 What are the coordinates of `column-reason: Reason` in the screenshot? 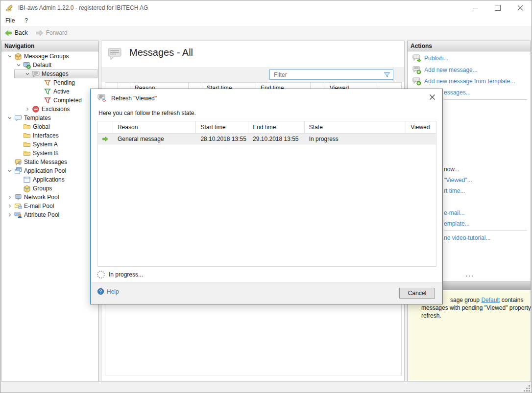 It's located at (155, 127).